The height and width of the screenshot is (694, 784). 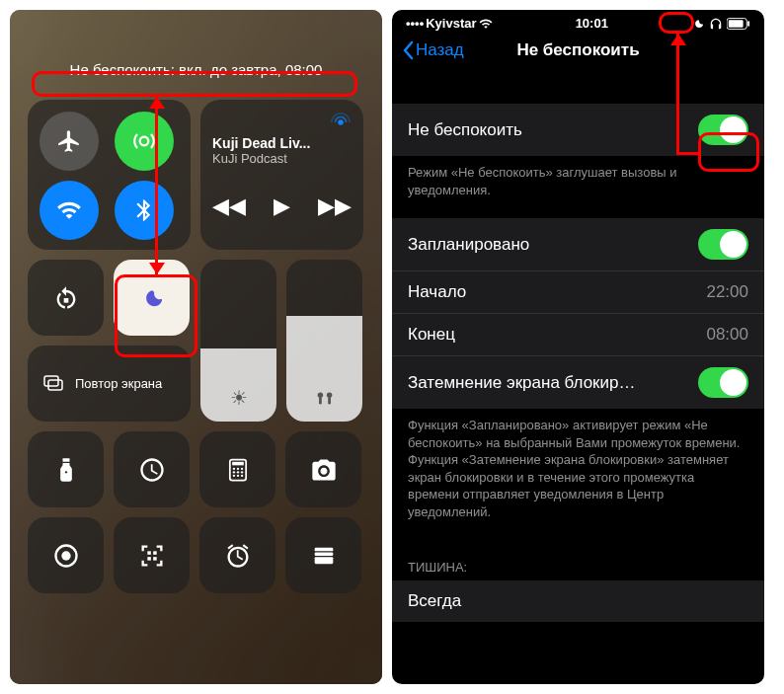 What do you see at coordinates (239, 341) in the screenshot?
I see `brightness-slider: ☀` at bounding box center [239, 341].